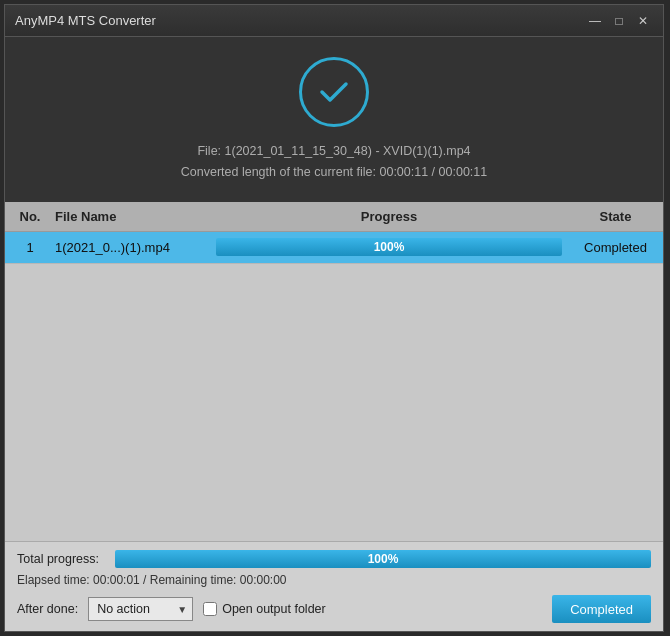 The height and width of the screenshot is (636, 670). I want to click on open-output-checkbox, so click(210, 609).